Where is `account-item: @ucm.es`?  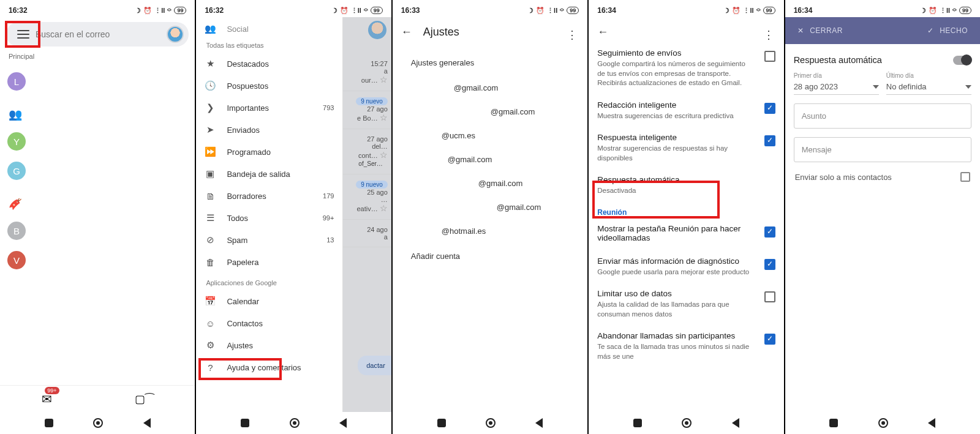
account-item: @ucm.es is located at coordinates (490, 136).